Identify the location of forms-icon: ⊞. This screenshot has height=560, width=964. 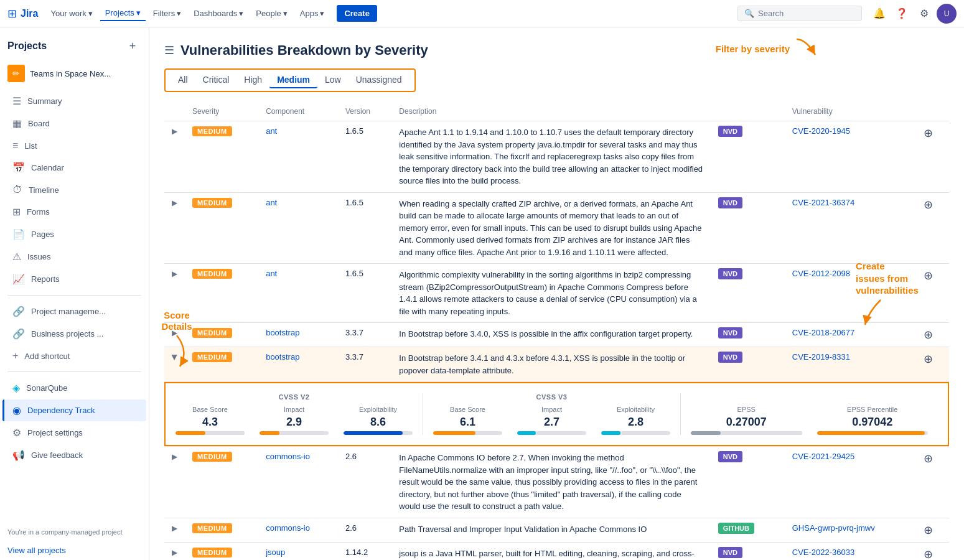
(16, 212).